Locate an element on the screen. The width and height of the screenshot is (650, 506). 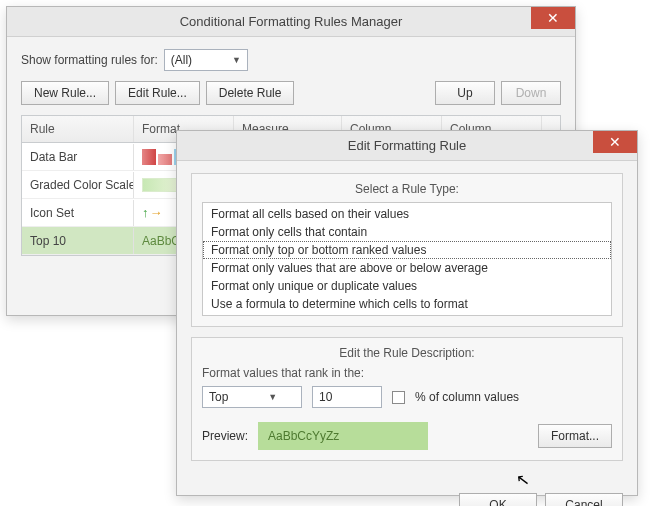
edit-rule-button: Edit Rule... is located at coordinates (158, 93).